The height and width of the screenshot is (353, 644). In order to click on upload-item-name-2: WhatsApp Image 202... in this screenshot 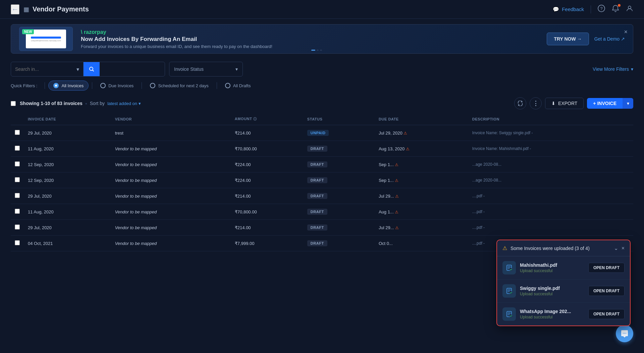, I will do `click(552, 311)`.